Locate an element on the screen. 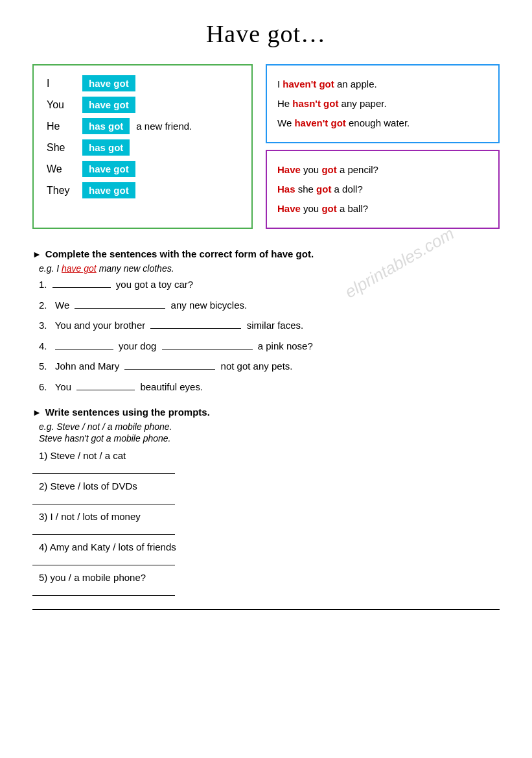 Image resolution: width=532 pixels, height=758 pixels. subject-2: You is located at coordinates (65, 105).